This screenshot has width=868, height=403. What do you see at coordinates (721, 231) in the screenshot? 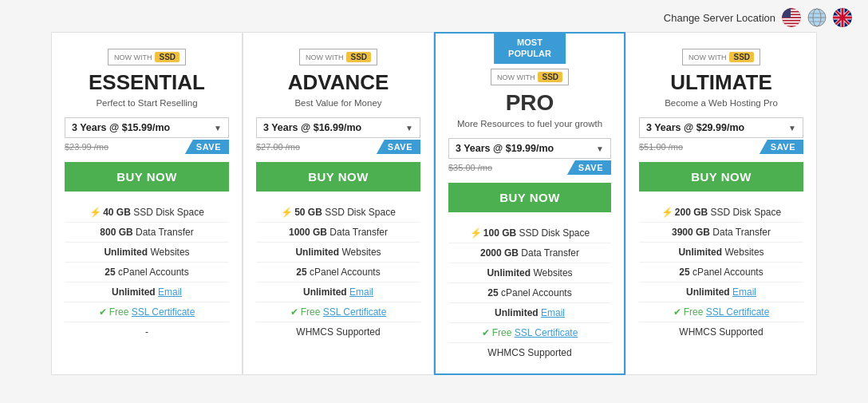
I see `feature-ultimate-1: 3900 GB Data Transfer` at bounding box center [721, 231].